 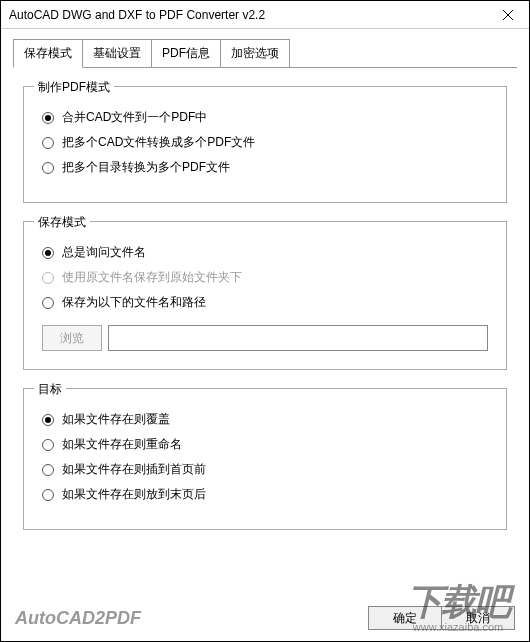 What do you see at coordinates (48, 54) in the screenshot?
I see `tab-save-mode: 保存模式` at bounding box center [48, 54].